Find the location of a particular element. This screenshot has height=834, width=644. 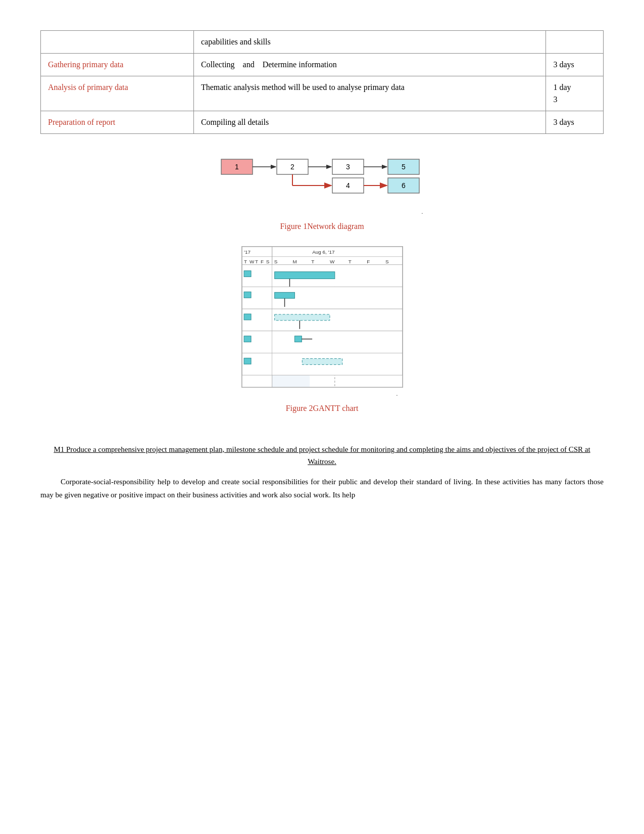

table-row-3: Preparation of report Compiling all deta… is located at coordinates (322, 122).